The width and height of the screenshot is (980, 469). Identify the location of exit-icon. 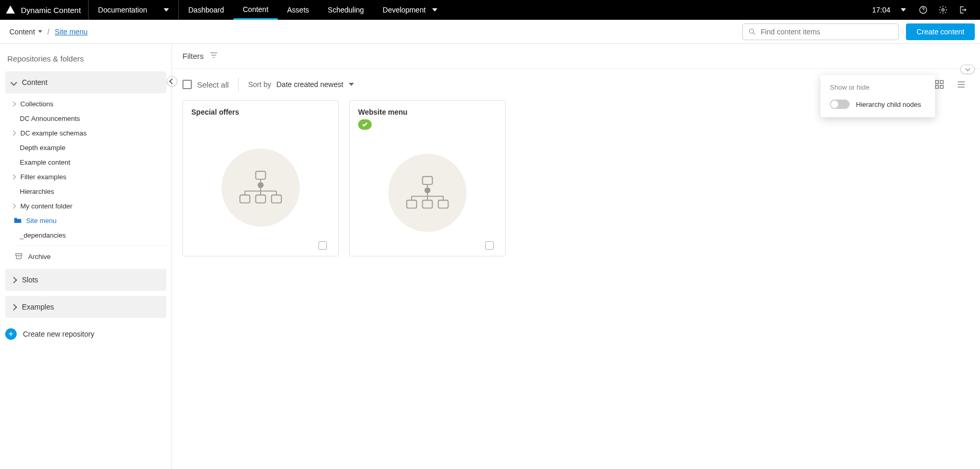
(963, 10).